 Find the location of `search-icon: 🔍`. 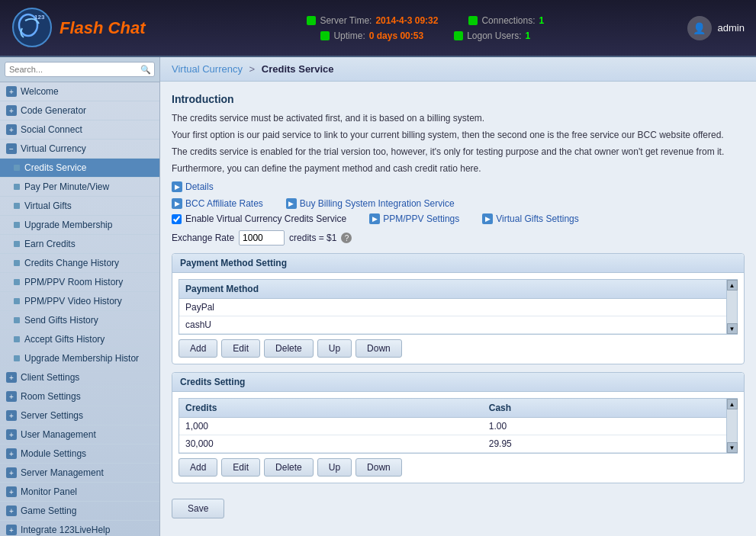

search-icon: 🔍 is located at coordinates (146, 70).